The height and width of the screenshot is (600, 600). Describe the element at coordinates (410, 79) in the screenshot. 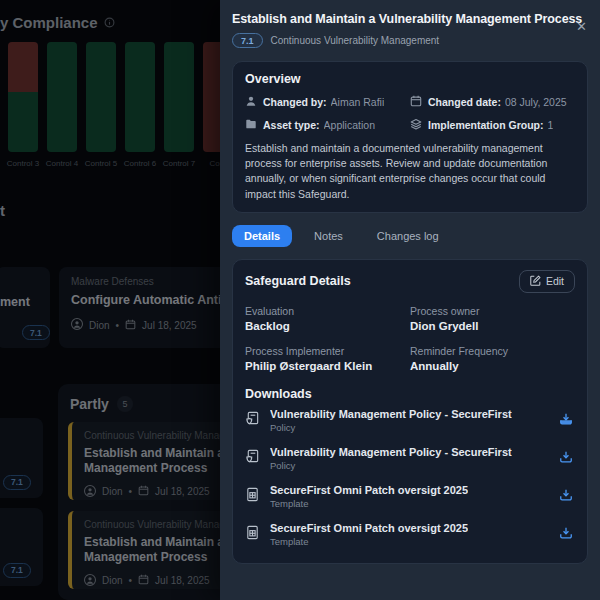

I see `overview-heading: Overview` at that location.